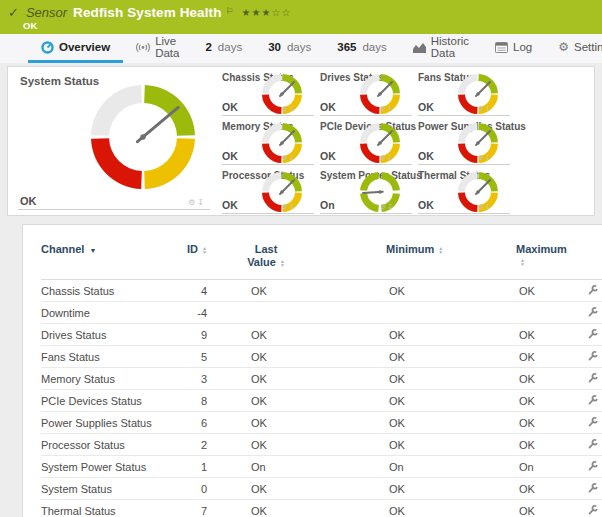  Describe the element at coordinates (48, 48) in the screenshot. I see `overview-gauge-icon` at that location.